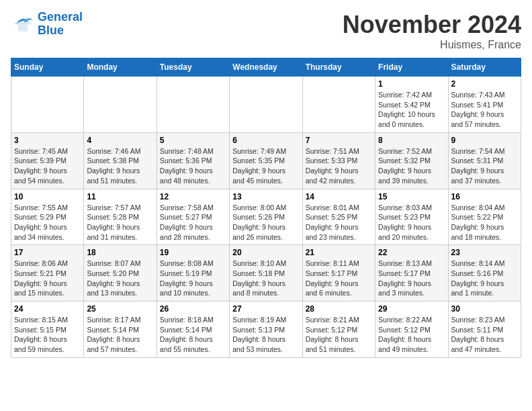 This screenshot has width=532, height=411. I want to click on calendar-header-thursday: Thursday, so click(339, 67).